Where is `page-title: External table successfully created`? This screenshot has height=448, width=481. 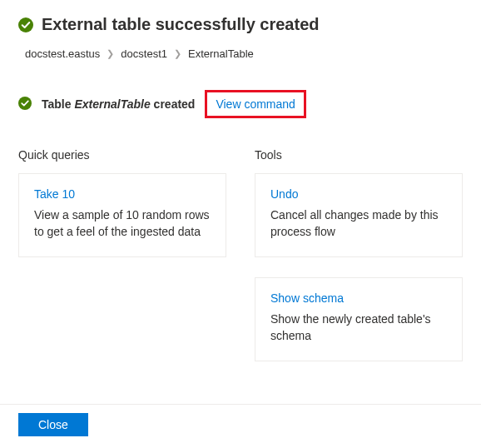
page-title: External table successfully created is located at coordinates (181, 25).